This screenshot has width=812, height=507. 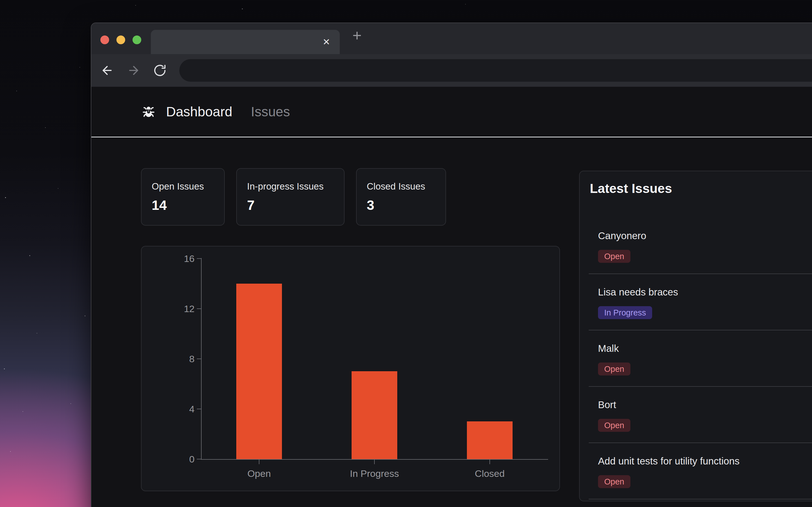 I want to click on status-badge: In Progress, so click(x=625, y=313).